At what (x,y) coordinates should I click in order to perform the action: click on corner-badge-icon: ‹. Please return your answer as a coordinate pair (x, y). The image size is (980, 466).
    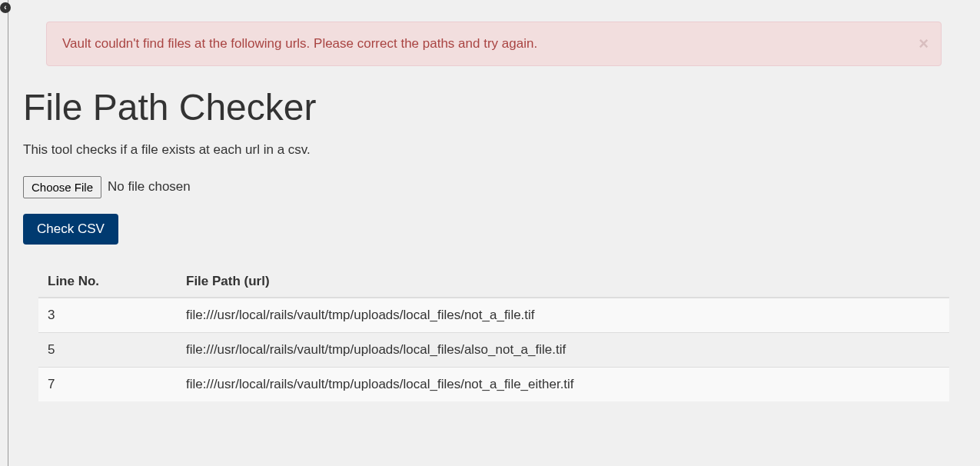
    Looking at the image, I should click on (5, 8).